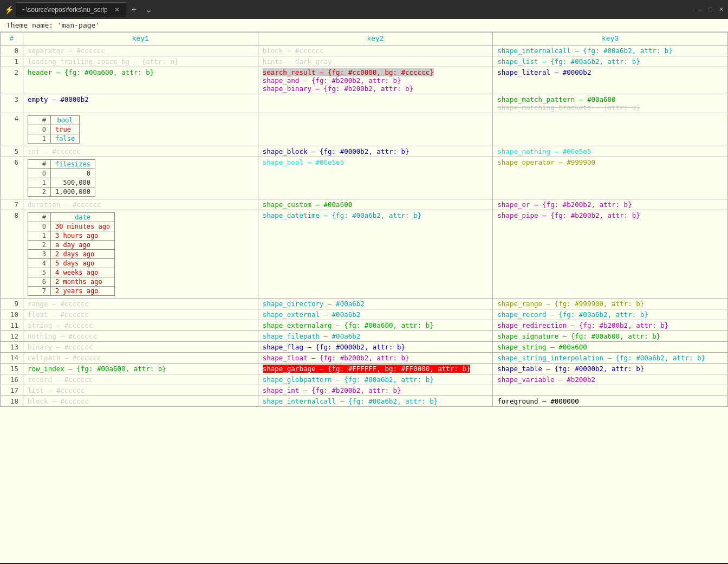 This screenshot has height=564, width=728. I want to click on table-row: 11 string – #cccccc shape_externalarg – …, so click(364, 326).